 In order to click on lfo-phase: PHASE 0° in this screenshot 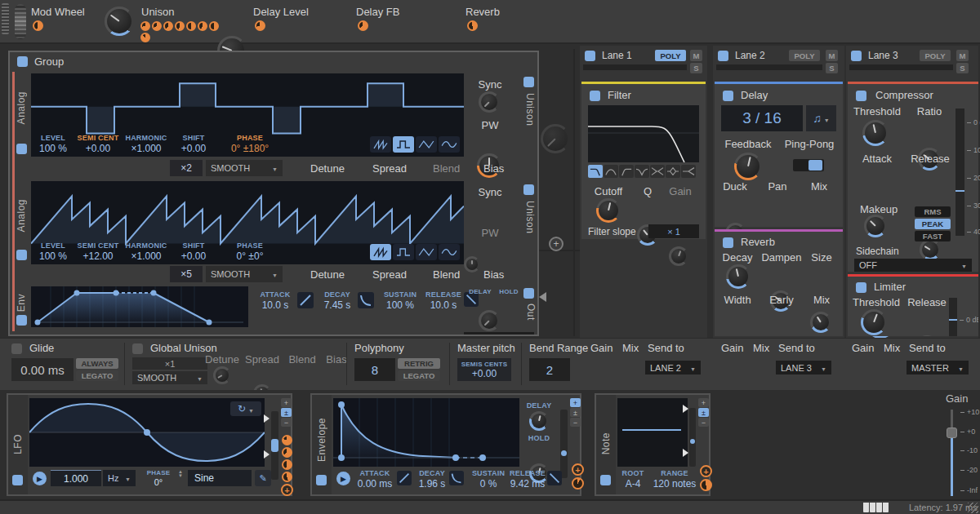, I will do `click(158, 478)`.